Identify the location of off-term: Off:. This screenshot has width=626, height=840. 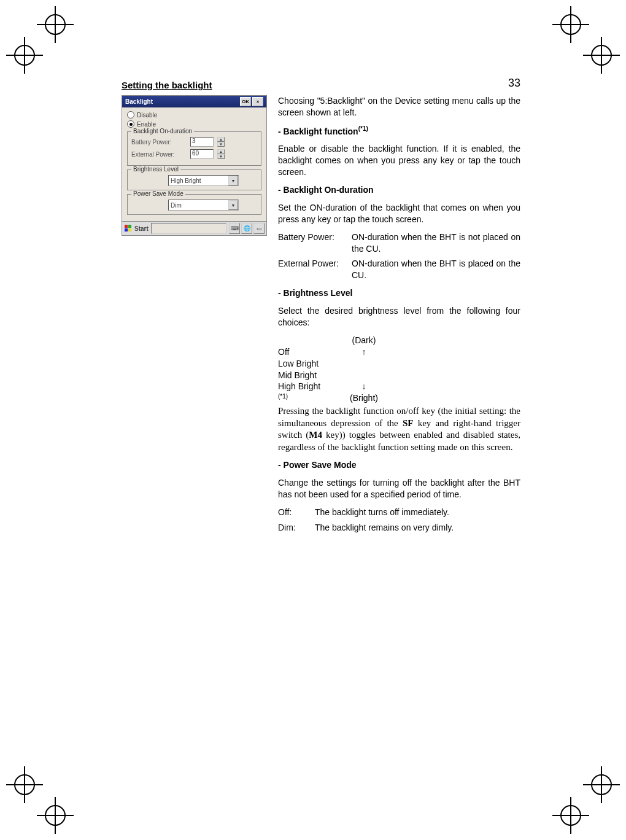
(296, 512).